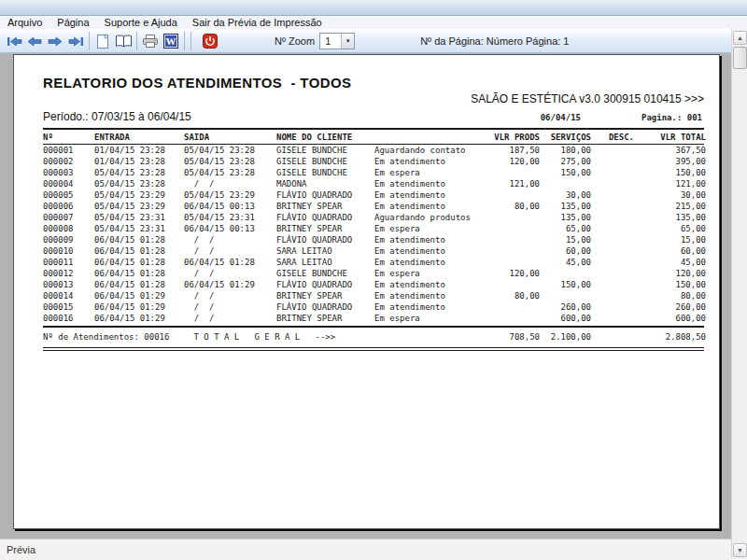 This screenshot has width=747, height=560. Describe the element at coordinates (35, 41) in the screenshot. I see `previous-page-icon` at that location.